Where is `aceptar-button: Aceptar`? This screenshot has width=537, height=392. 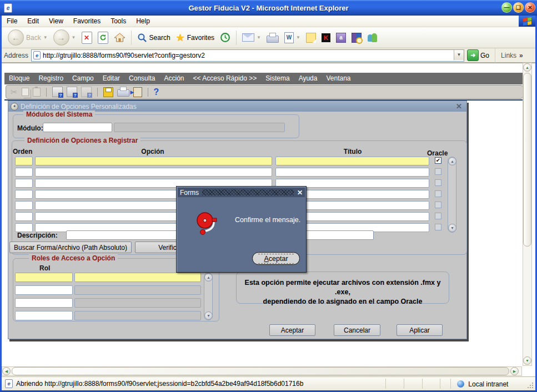
aceptar-button: Aceptar is located at coordinates (292, 330).